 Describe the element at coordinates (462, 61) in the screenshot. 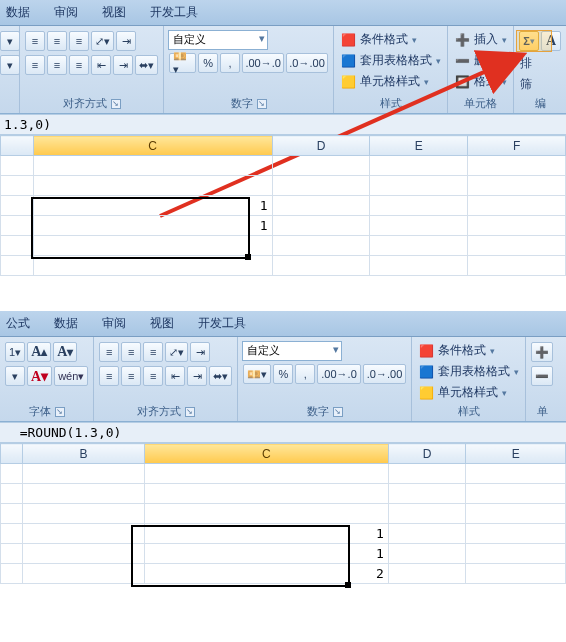

I see `delete-icon: ➖` at that location.